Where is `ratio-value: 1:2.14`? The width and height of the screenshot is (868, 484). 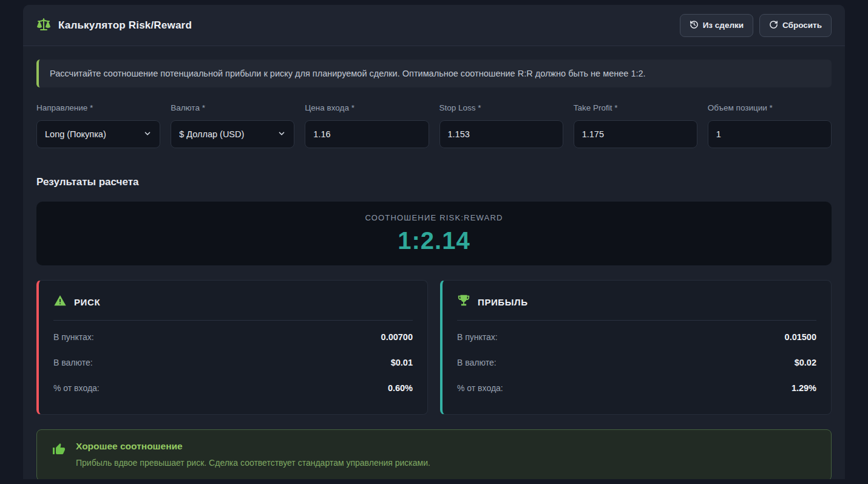
ratio-value: 1:2.14 is located at coordinates (433, 240).